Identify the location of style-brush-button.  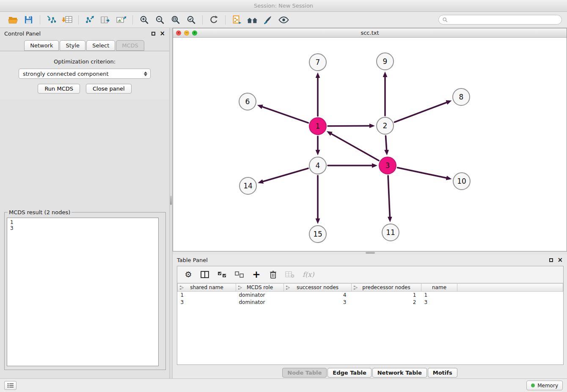
(268, 20).